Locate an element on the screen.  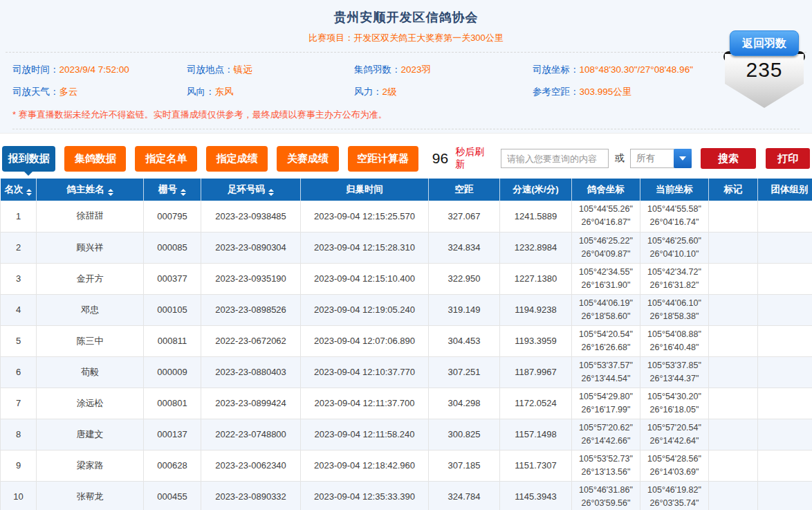
info-release-time: 司放时间：2023/9/4 7:52:00 is located at coordinates (100, 70).